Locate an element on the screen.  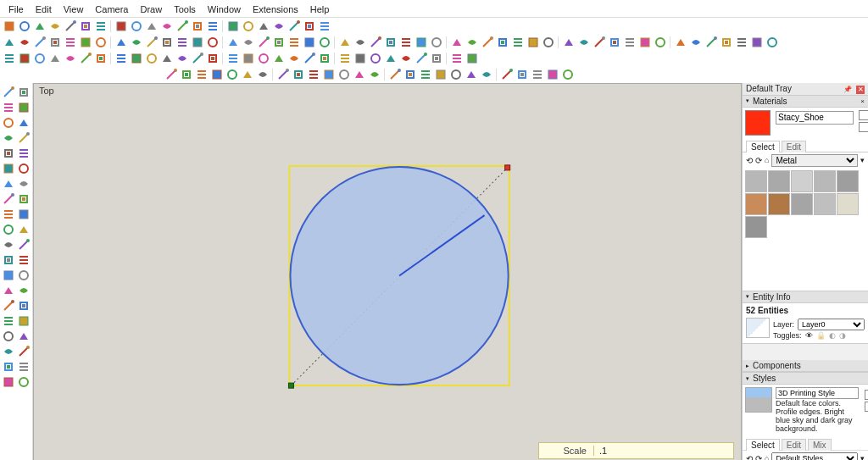
style-list-select: Default Styles is located at coordinates (815, 456).